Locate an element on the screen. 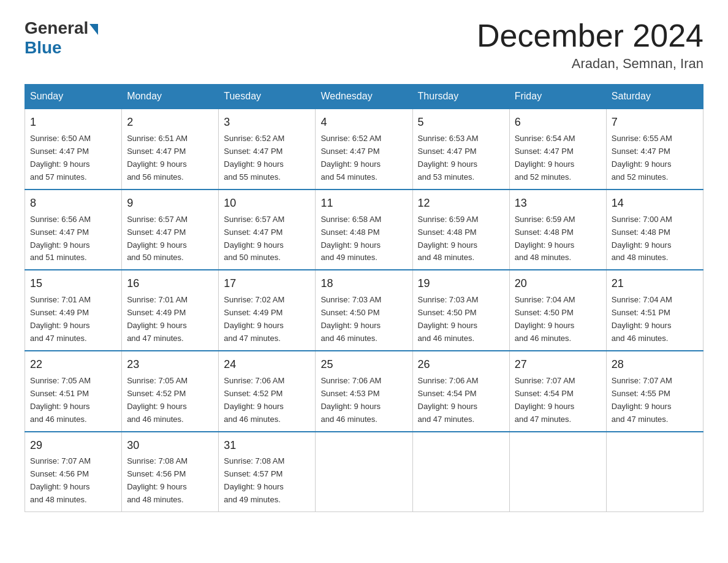  table-row: 14Sunrise: 7:00 AMSunset: 4:48 PMDayligh… is located at coordinates (654, 230).